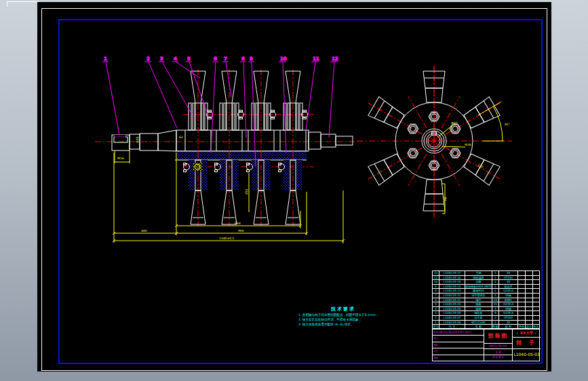 The image size is (588, 381). What do you see at coordinates (526, 343) in the screenshot?
I see `part-name: 转 子` at bounding box center [526, 343].